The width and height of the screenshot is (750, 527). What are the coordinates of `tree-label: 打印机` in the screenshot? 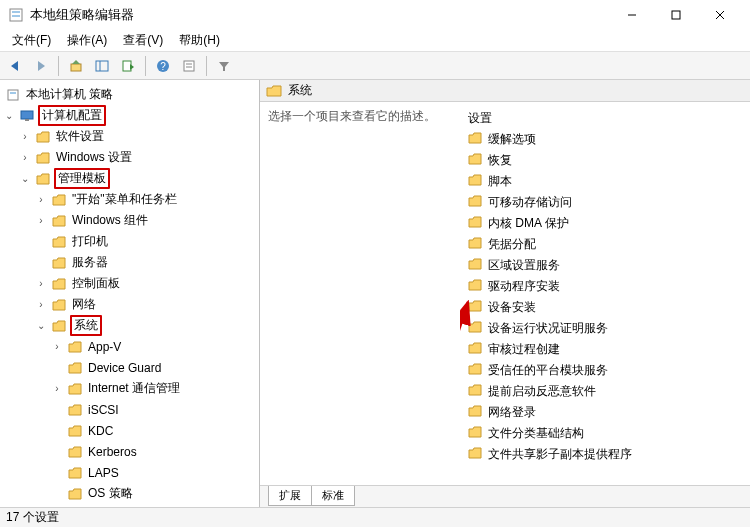 It's located at (90, 242).